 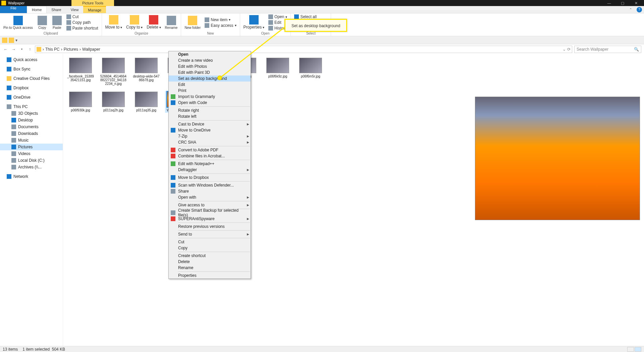 I want to click on file-item: p011sq35.jpg, so click(x=146, y=102).